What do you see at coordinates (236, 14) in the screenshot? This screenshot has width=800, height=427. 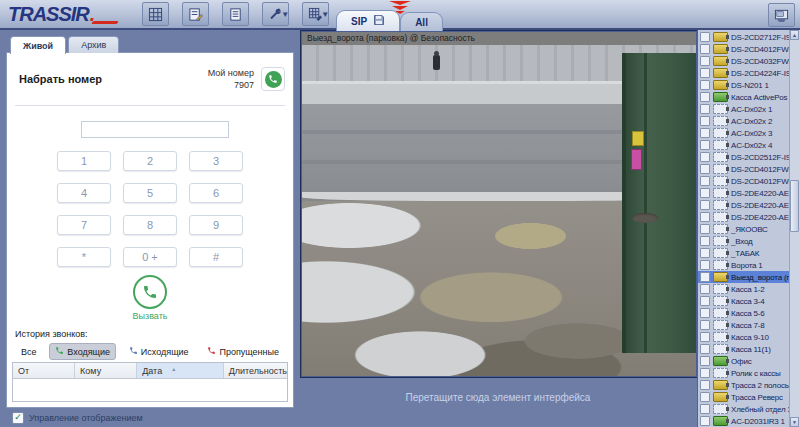 I see `event-log-icon` at bounding box center [236, 14].